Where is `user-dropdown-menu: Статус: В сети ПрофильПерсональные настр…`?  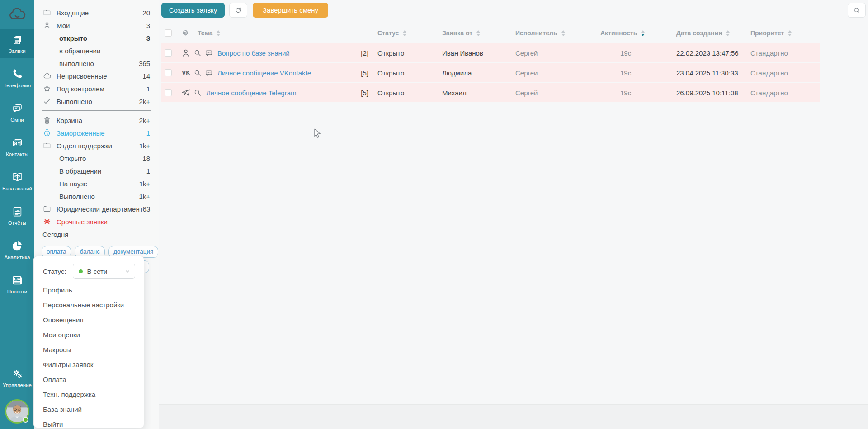
user-dropdown-menu: Статус: В сети ПрофильПерсональные настр… is located at coordinates (89, 342).